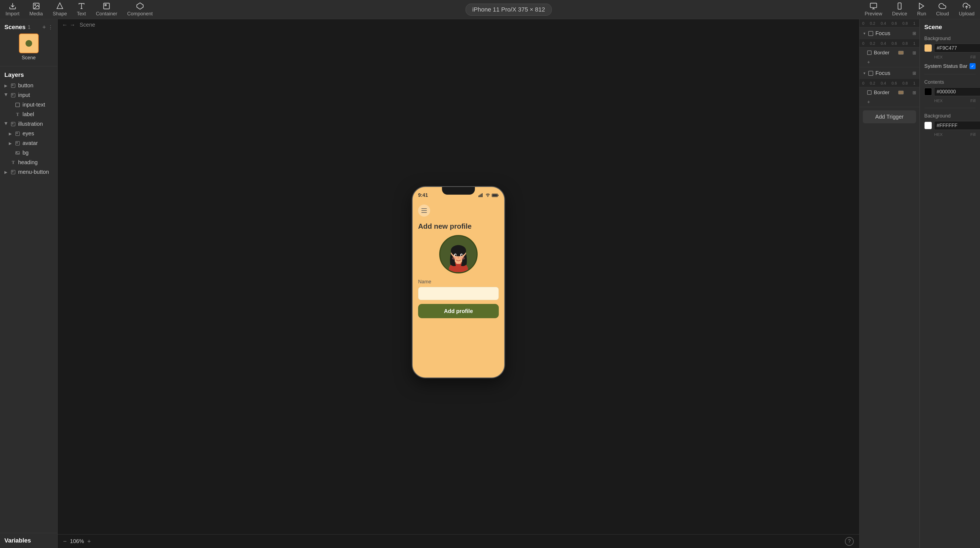  Describe the element at coordinates (950, 126) in the screenshot. I see `bg2-color-row: ↗` at that location.